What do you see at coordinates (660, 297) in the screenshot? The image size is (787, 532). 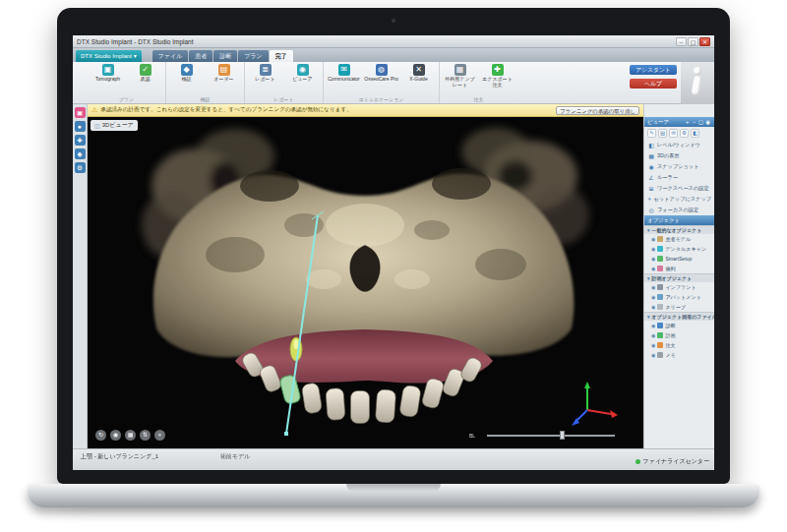 I see `object-glyph` at bounding box center [660, 297].